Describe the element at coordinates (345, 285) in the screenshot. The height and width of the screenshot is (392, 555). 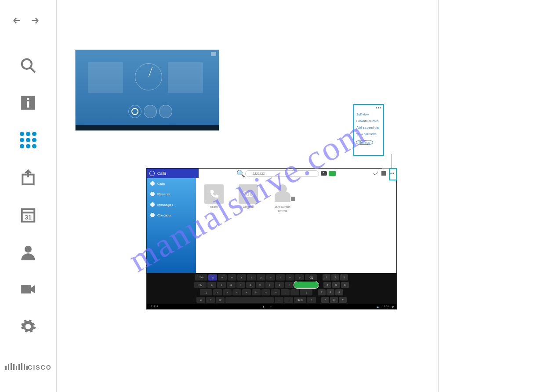
I see `numkey-6: 6` at that location.